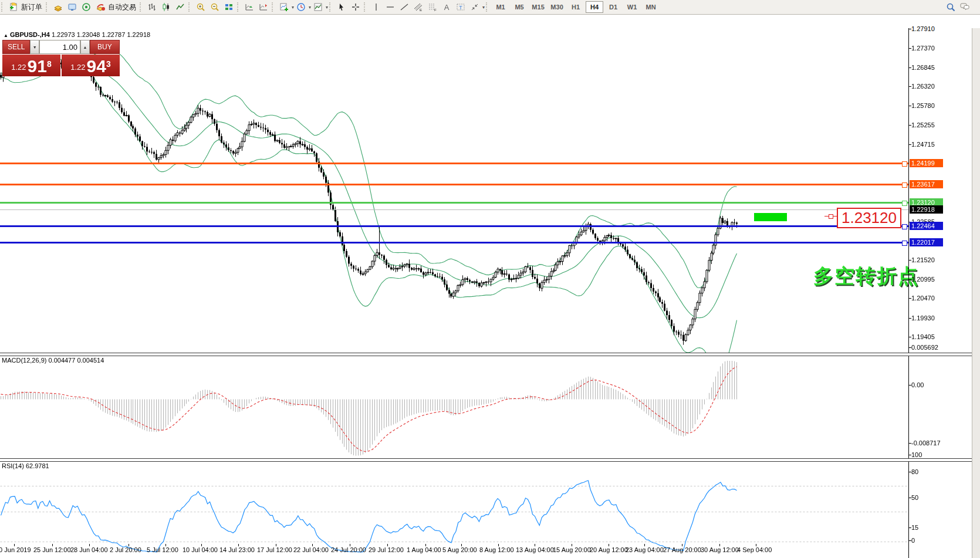 The image size is (980, 558). What do you see at coordinates (89, 550) in the screenshot?
I see `time-axis-label: 28 Jun 04:00` at bounding box center [89, 550].